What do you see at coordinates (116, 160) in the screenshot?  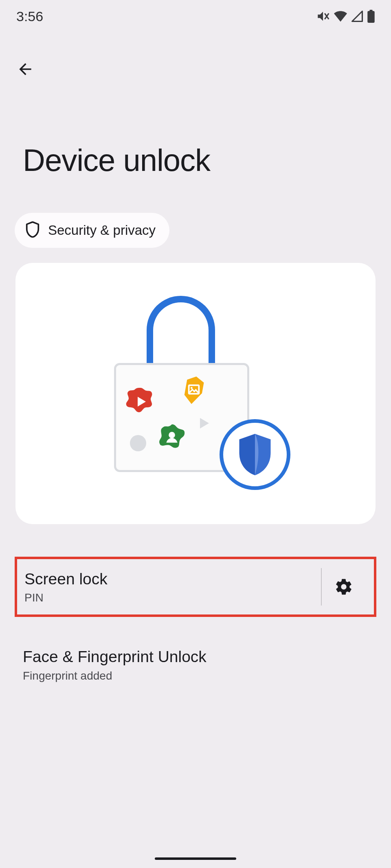 I see `page-title: Device unlock` at bounding box center [116, 160].